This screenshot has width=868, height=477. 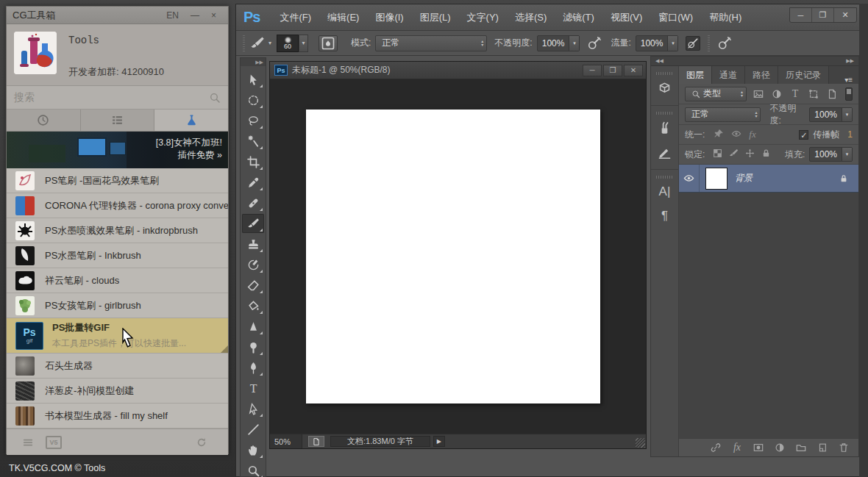 What do you see at coordinates (665, 216) in the screenshot?
I see `paragraph-panel-icon: ¶` at bounding box center [665, 216].